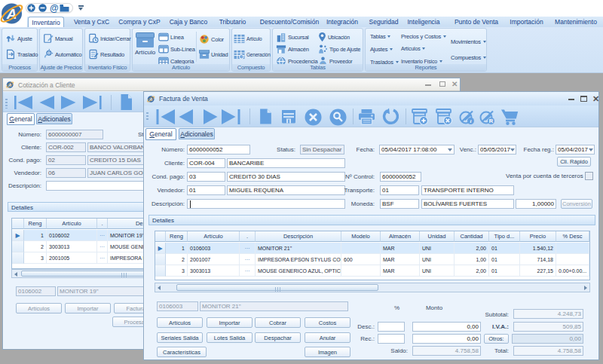 The width and height of the screenshot is (603, 364). I want to click on svg-text: R, so click(491, 121).